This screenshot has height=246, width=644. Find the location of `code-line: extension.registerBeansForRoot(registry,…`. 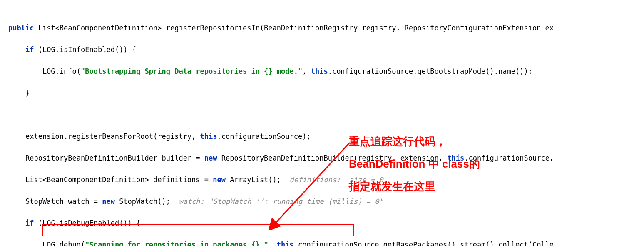

code-line: extension.registerBeansForRoot(registry,… is located at coordinates (322, 136).